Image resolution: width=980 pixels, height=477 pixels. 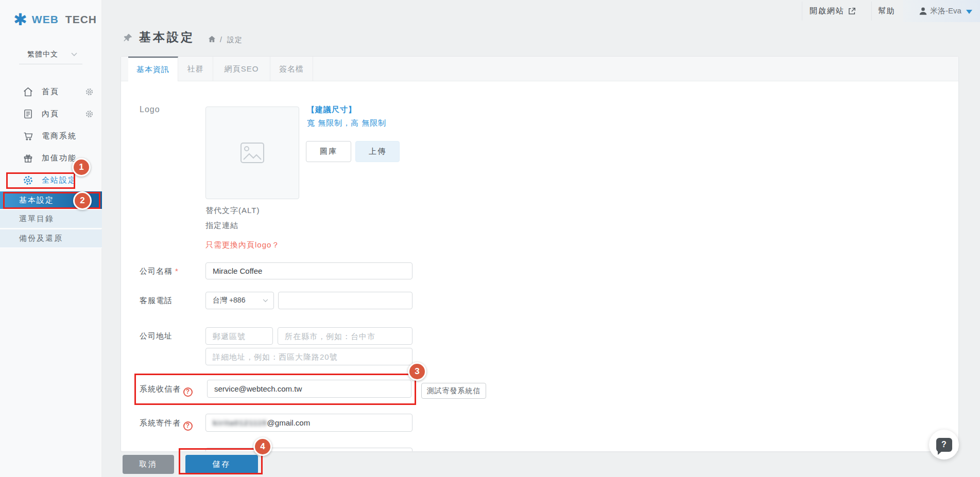 What do you see at coordinates (28, 158) in the screenshot?
I see `gift-icon` at bounding box center [28, 158].